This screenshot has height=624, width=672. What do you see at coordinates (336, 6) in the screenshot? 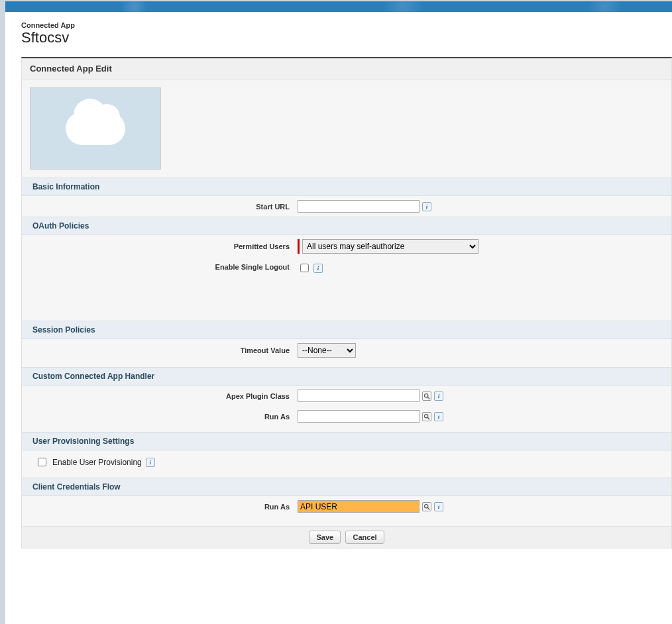
I see `top-banner` at bounding box center [336, 6].